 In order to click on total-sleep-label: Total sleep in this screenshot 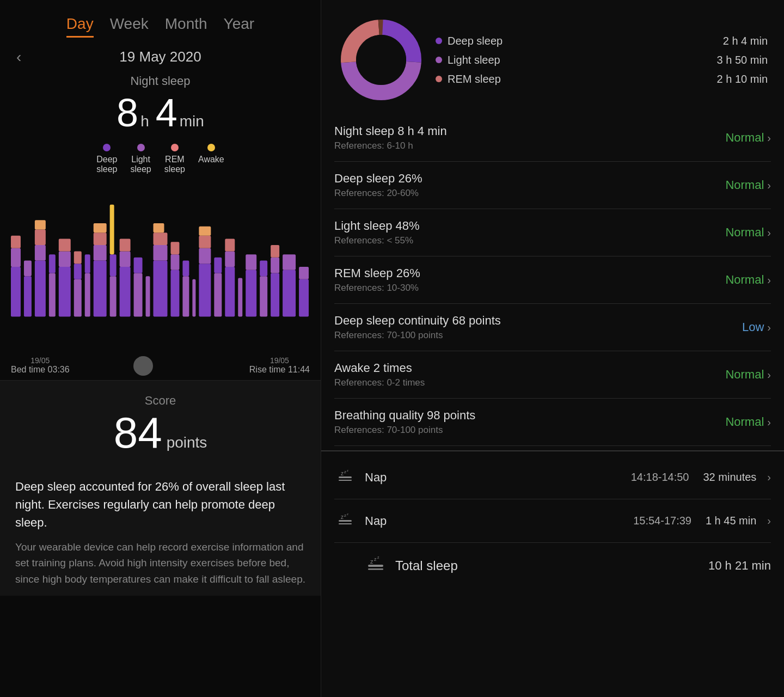, I will do `click(548, 566)`.